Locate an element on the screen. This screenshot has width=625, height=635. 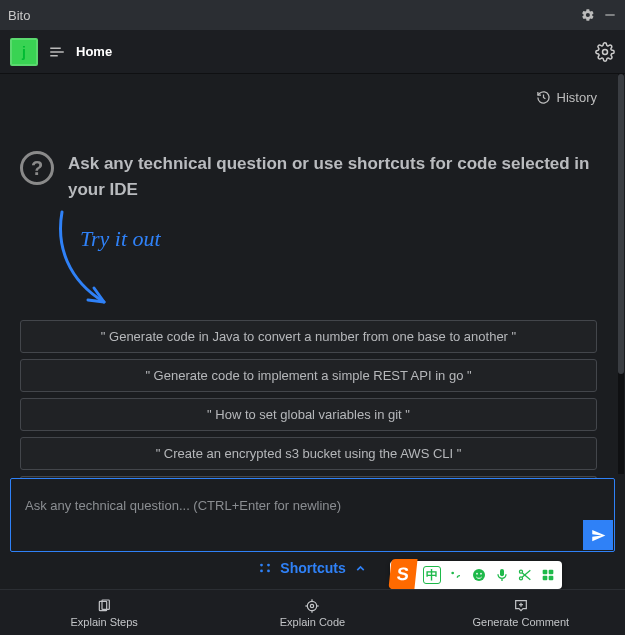
ime-toolbar: S 中 is located at coordinates (476, 575).